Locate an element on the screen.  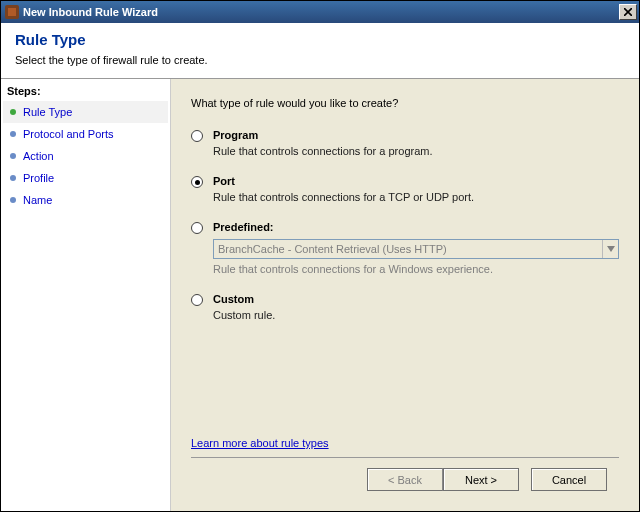
step-label: Action is located at coordinates (38, 156).